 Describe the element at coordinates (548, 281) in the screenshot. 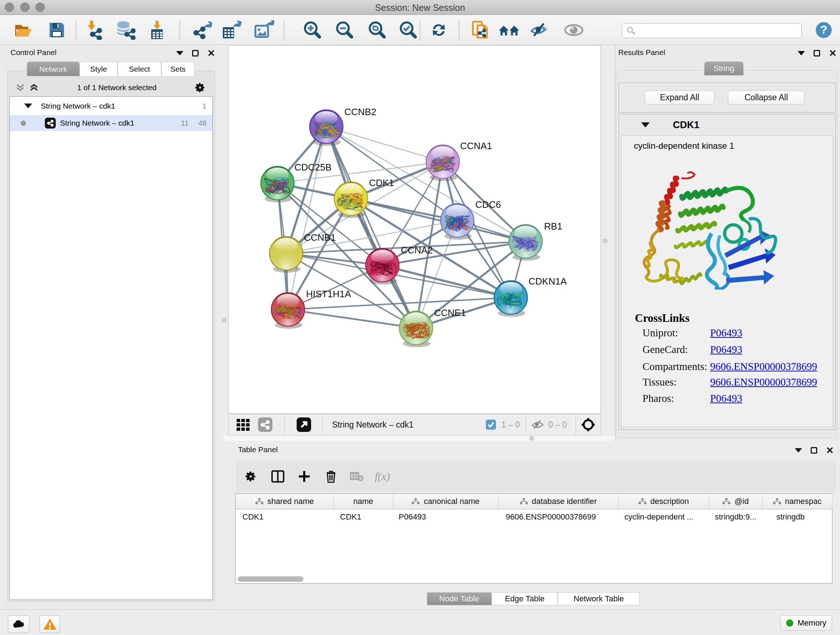

I see `svg-text: CDKN1A` at that location.